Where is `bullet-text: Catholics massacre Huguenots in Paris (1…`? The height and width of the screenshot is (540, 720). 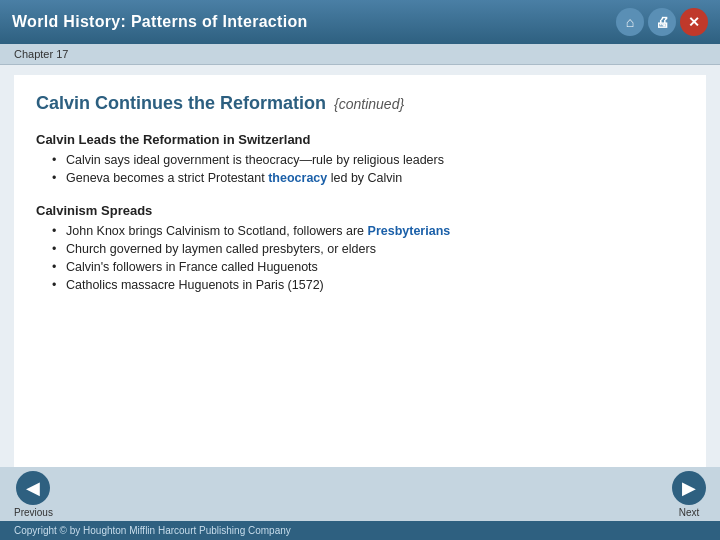 bullet-text: Catholics massacre Huguenots in Paris (1… is located at coordinates (195, 285).